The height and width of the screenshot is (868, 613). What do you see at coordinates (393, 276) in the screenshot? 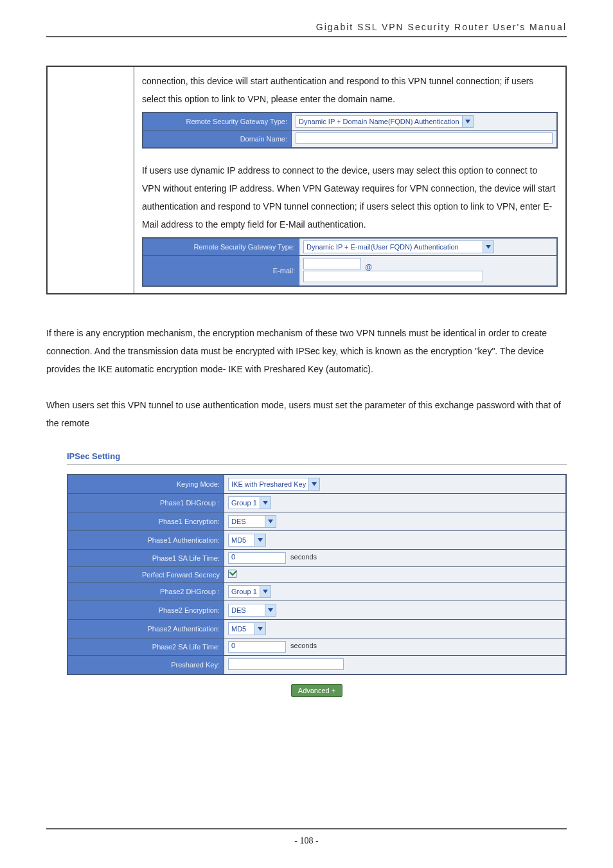
I see `email-domain-input` at bounding box center [393, 276].